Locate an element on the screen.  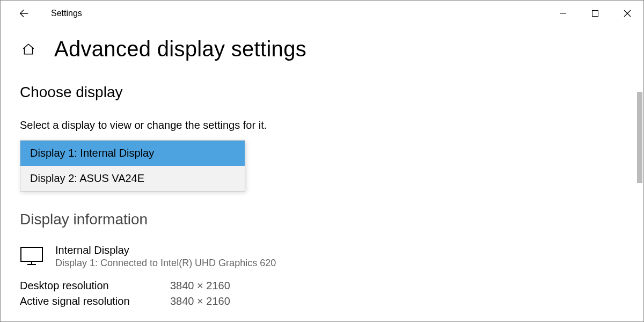
minimize-icon is located at coordinates (563, 13).